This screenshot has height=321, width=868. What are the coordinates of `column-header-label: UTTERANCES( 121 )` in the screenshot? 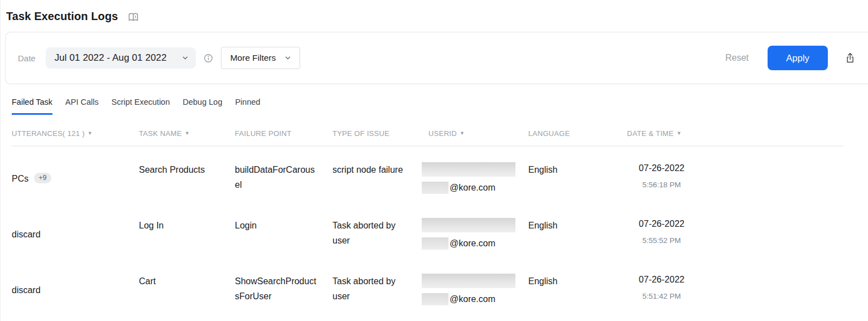 It's located at (48, 134).